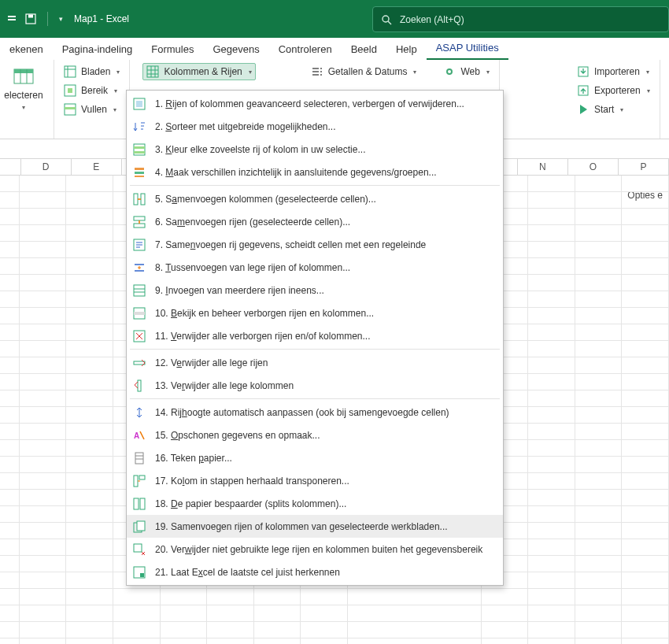 This screenshot has height=644, width=669. What do you see at coordinates (172, 49) in the screenshot?
I see `tab-formules: Formules` at bounding box center [172, 49].